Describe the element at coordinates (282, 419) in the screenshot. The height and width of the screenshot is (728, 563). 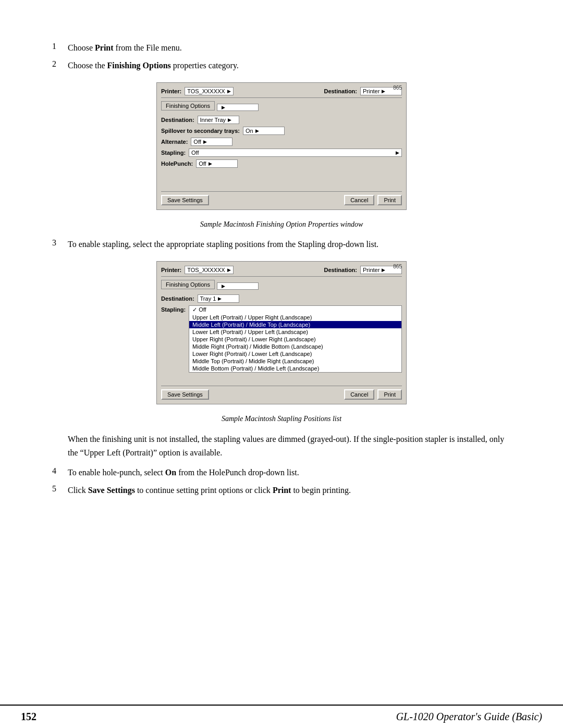
I see `dialog2-caption: Sample Macintosh Stapling Positions list` at that location.